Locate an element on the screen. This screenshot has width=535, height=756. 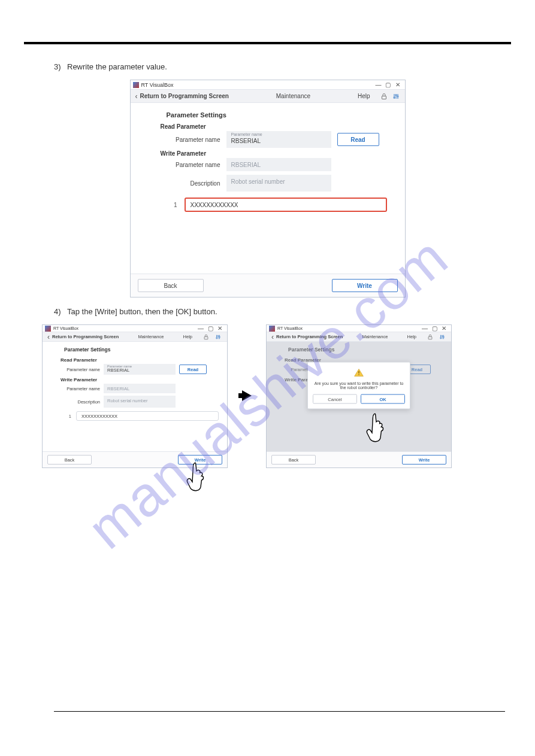
description-label-2: Description is located at coordinates (84, 402).